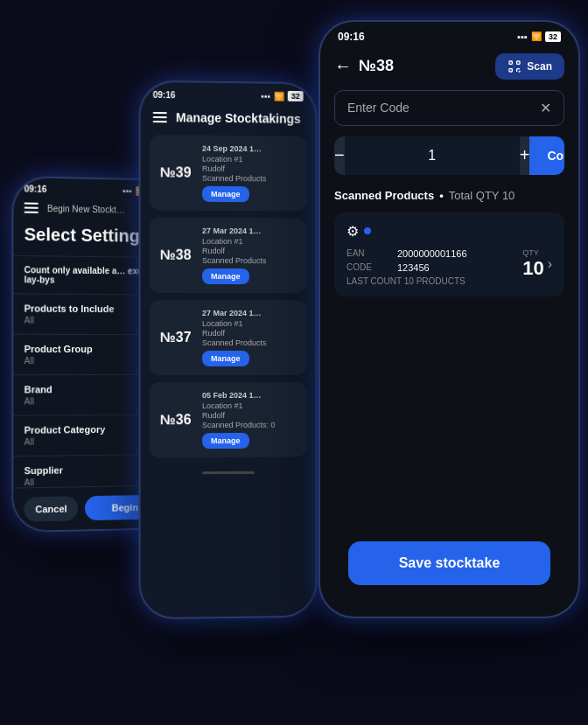 Image resolution: width=588 pixels, height=725 pixels. Describe the element at coordinates (450, 68) in the screenshot. I see `phone3-header: ← №38 Scan` at that location.